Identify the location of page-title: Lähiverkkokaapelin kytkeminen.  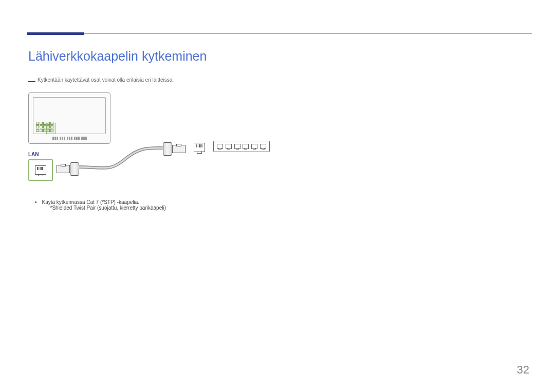
(117, 57).